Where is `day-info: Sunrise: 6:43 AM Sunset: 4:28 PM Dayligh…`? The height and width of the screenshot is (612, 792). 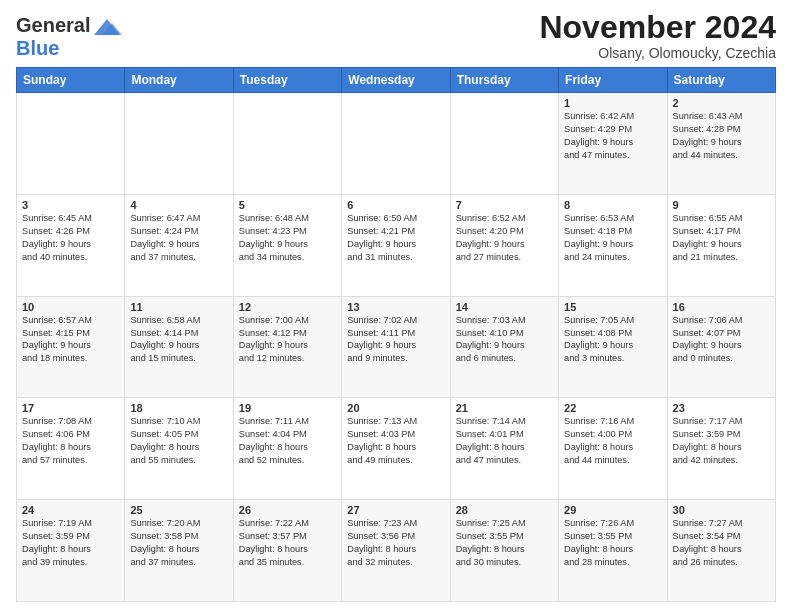
day-info: Sunrise: 6:43 AM Sunset: 4:28 PM Dayligh… is located at coordinates (722, 136).